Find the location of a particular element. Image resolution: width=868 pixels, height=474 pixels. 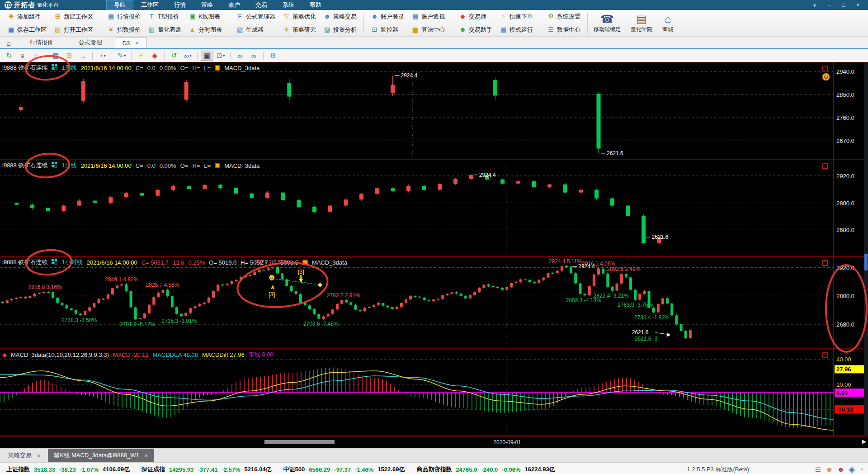

link-button: ∞▾ is located at coordinates (188, 56).